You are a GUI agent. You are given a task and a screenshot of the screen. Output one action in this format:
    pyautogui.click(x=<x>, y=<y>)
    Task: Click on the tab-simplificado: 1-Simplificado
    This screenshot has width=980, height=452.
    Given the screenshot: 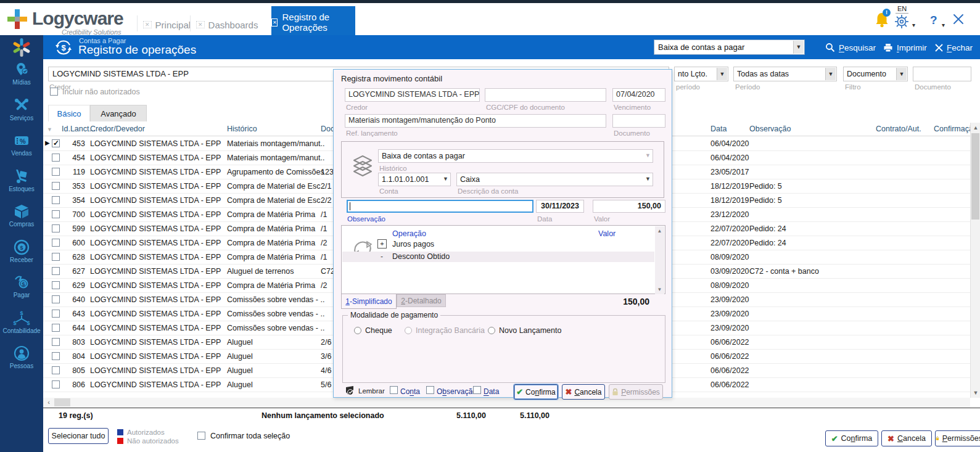 What is the action you would take?
    pyautogui.click(x=369, y=302)
    